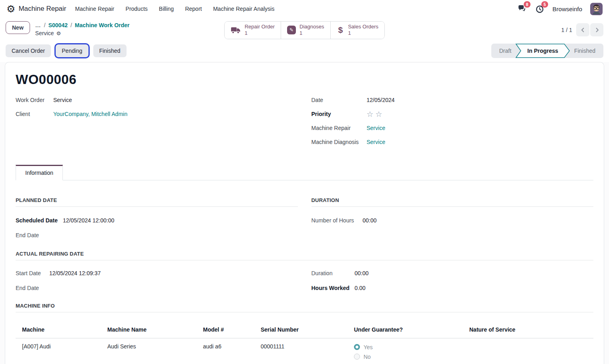 The height and width of the screenshot is (364, 609). What do you see at coordinates (110, 51) in the screenshot?
I see `finished-button: Finished` at bounding box center [110, 51].